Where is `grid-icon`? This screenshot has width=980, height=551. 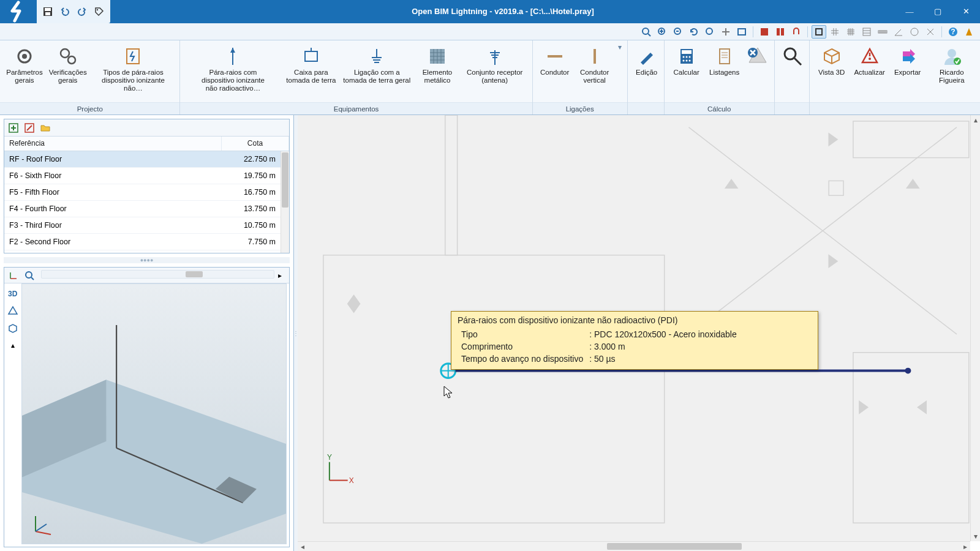 grid-icon is located at coordinates (835, 32).